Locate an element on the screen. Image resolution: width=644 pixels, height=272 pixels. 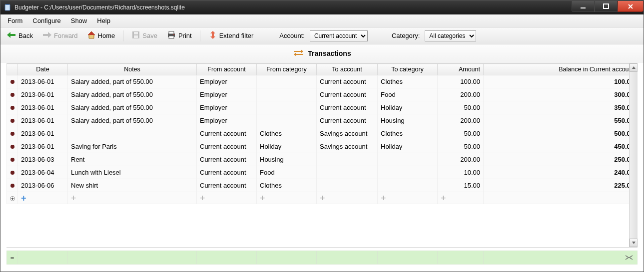
minimize-button is located at coordinates (583, 6).